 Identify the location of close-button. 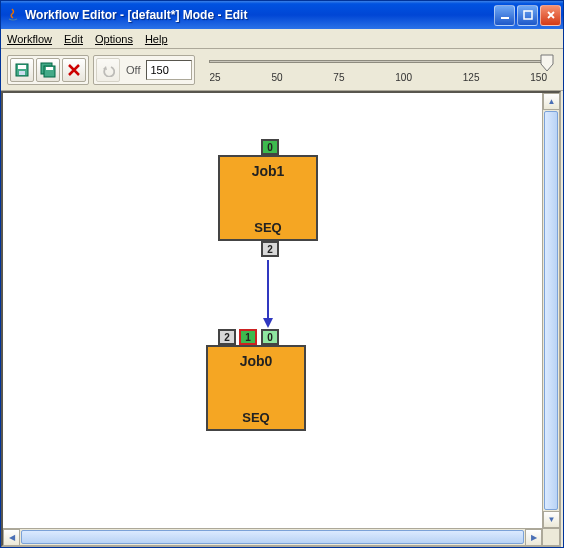
(550, 16).